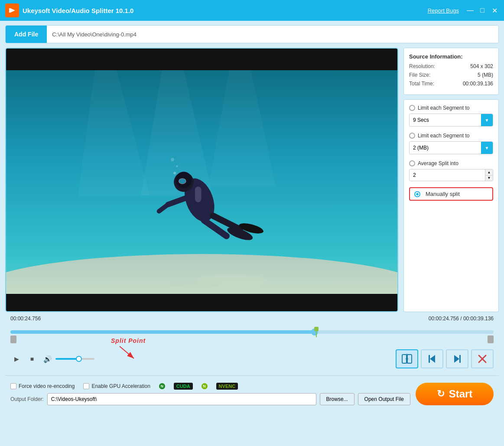 The width and height of the screenshot is (504, 446). What do you see at coordinates (94, 35) in the screenshot?
I see `file-path-display: C:\All My Video\One\diving-0.mp4` at bounding box center [94, 35].